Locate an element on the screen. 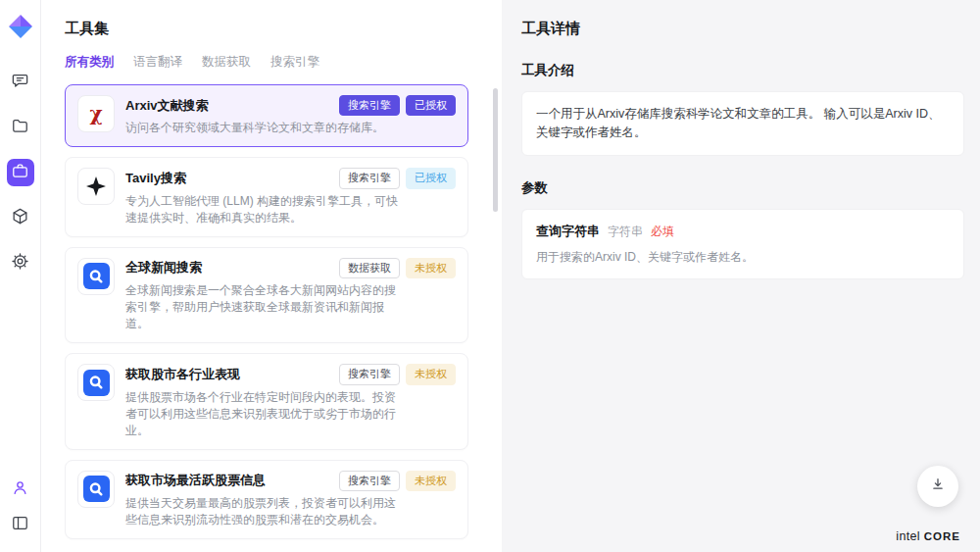 This screenshot has width=980, height=552. sidebar-item-collapse is located at coordinates (21, 525).